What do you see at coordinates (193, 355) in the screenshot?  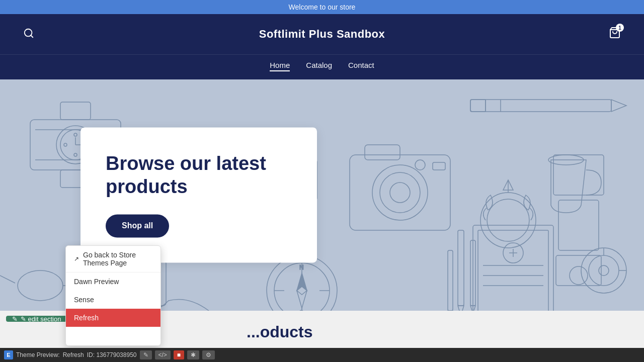 I see `toolbar-settings-btn: ✱` at bounding box center [193, 355].